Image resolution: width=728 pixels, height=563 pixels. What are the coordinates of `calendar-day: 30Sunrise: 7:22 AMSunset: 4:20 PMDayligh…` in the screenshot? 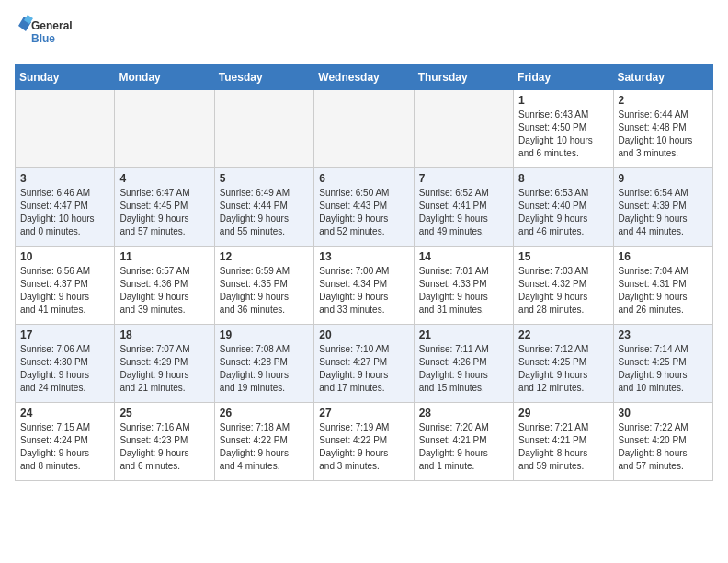 It's located at (663, 442).